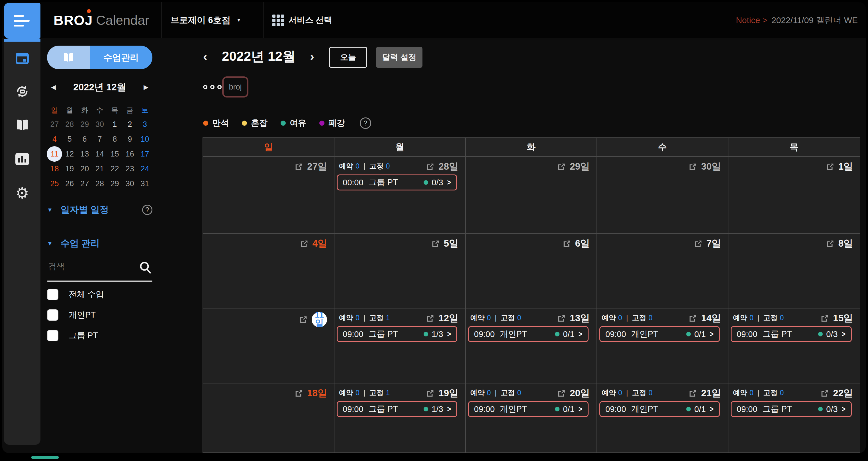 This screenshot has height=461, width=868. Describe the element at coordinates (531, 346) in the screenshot. I see `calendar-day-cell: 예약 0 | 고정 0 13일 09:00 개인PT 0/1 >` at that location.